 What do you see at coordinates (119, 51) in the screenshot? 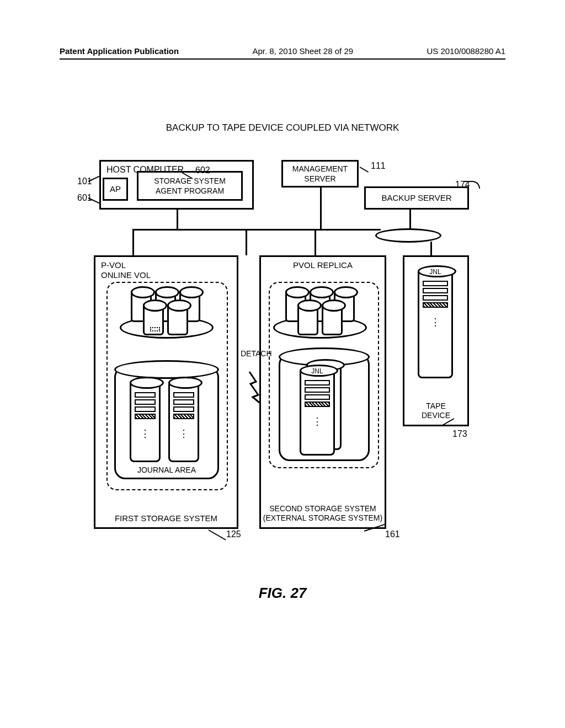
I see `header-left: Patent Application Publication` at bounding box center [119, 51].